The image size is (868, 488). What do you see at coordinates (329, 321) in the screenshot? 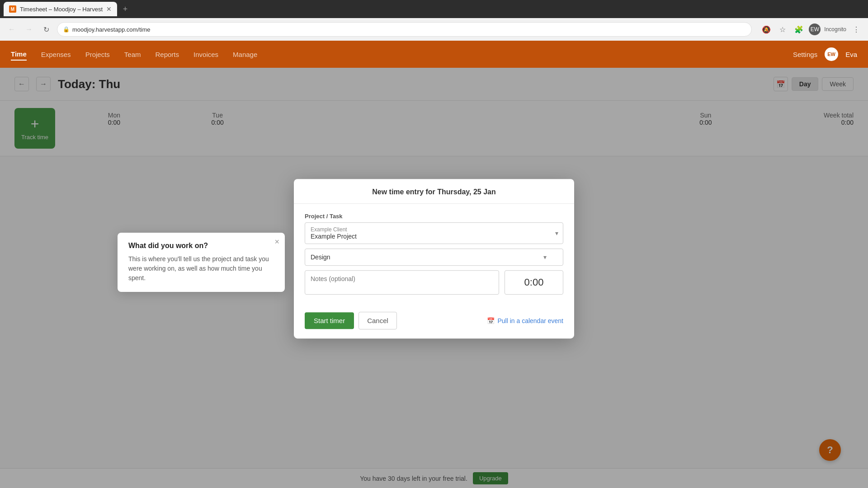
I see `start-timer-button: Start timer` at bounding box center [329, 321].